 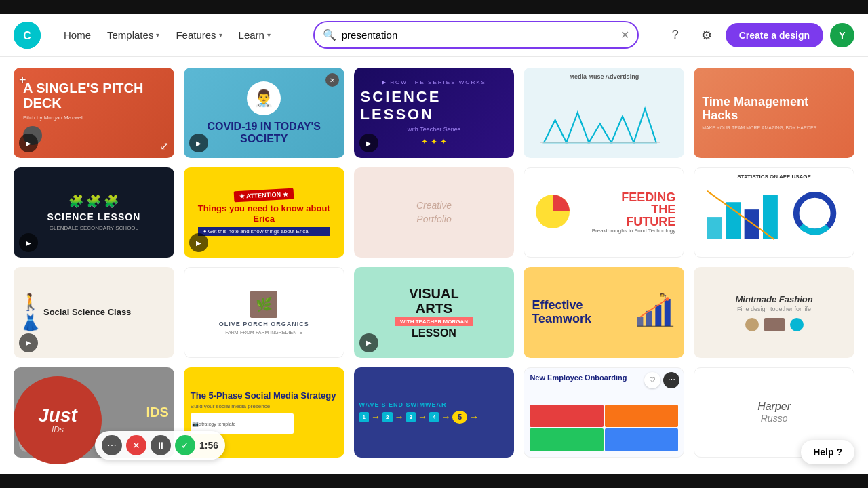 I want to click on learn-chevron-icon: ▾, so click(x=269, y=35).